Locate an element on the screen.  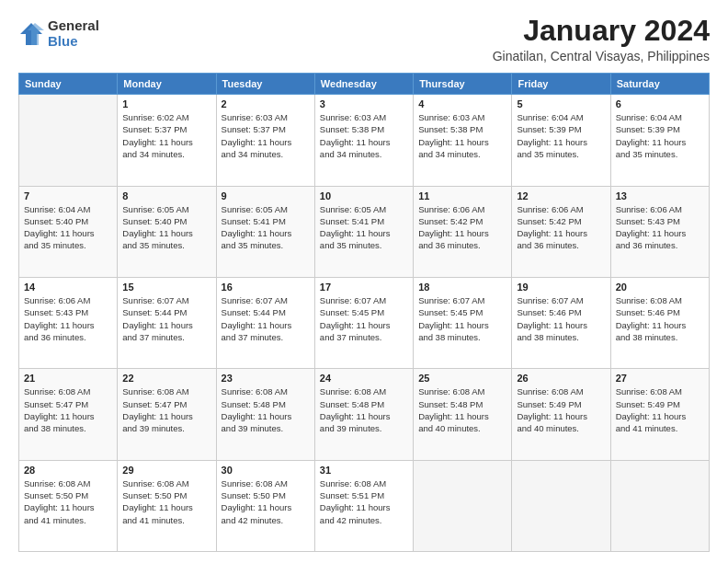
calendar-cell: 14Sunrise: 6:06 AM Sunset: 5:43 PM Dayli… is located at coordinates (68, 322).